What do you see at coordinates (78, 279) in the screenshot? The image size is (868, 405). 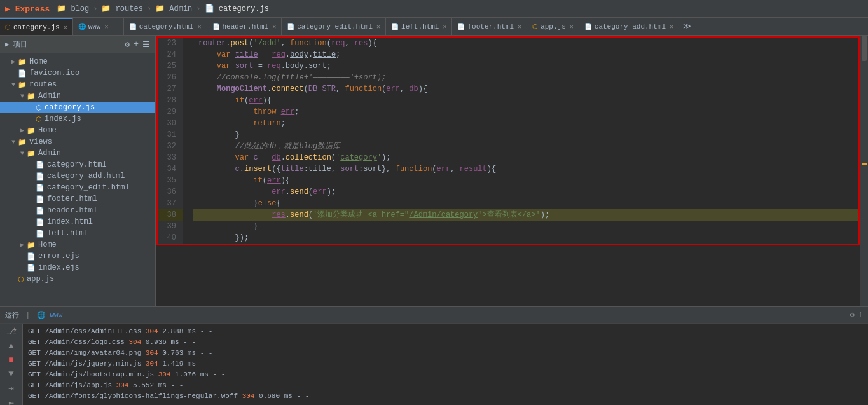 I see `tree-item-app-js: ⬡ app.js` at bounding box center [78, 279].